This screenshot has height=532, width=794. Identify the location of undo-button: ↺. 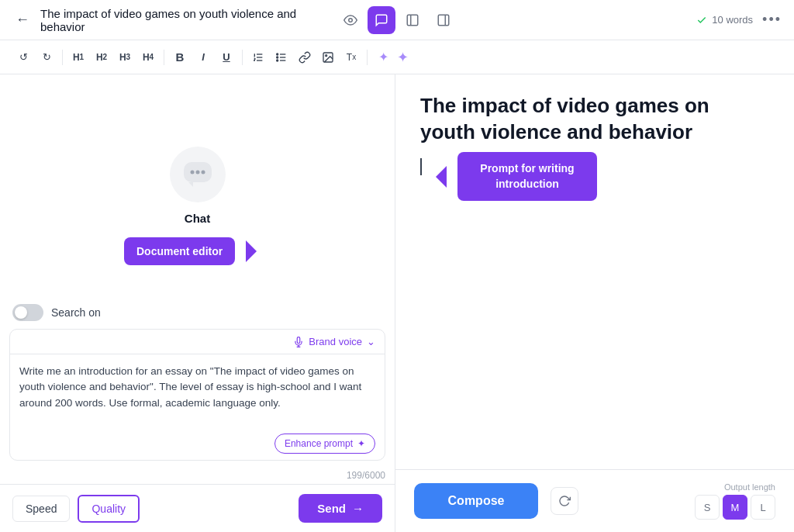
(23, 57).